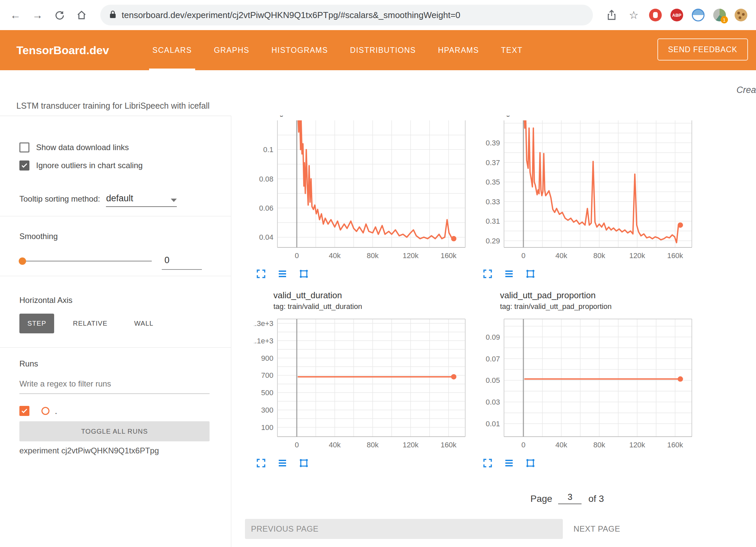  What do you see at coordinates (634, 15) in the screenshot?
I see `bookmark-star-icon: ☆` at bounding box center [634, 15].